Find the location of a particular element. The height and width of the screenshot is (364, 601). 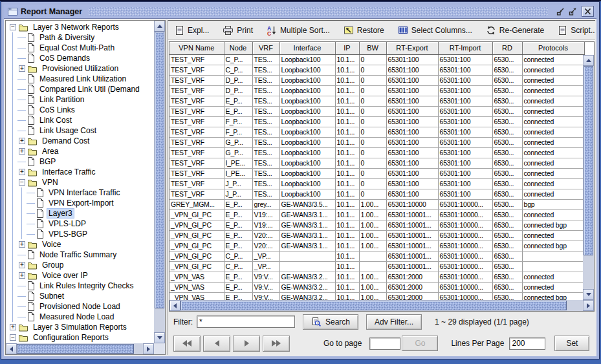

title-bar: Report Manager is located at coordinates (300, 12).